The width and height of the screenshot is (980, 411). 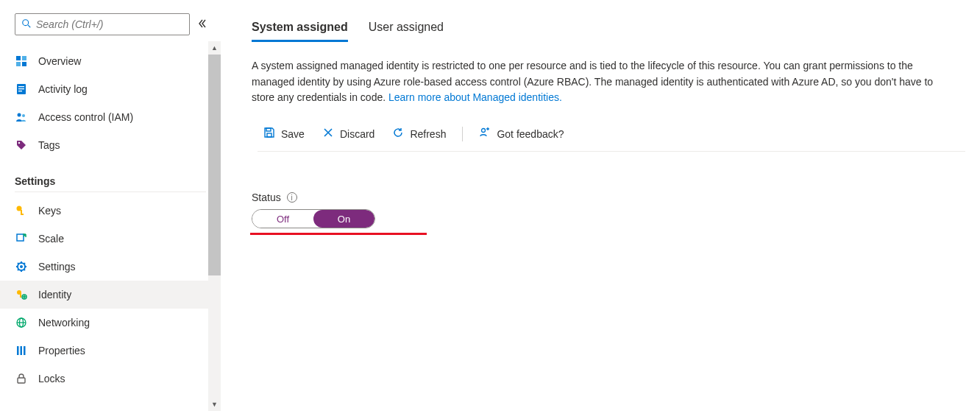 I want to click on collapse-sidebar-button, so click(x=202, y=25).